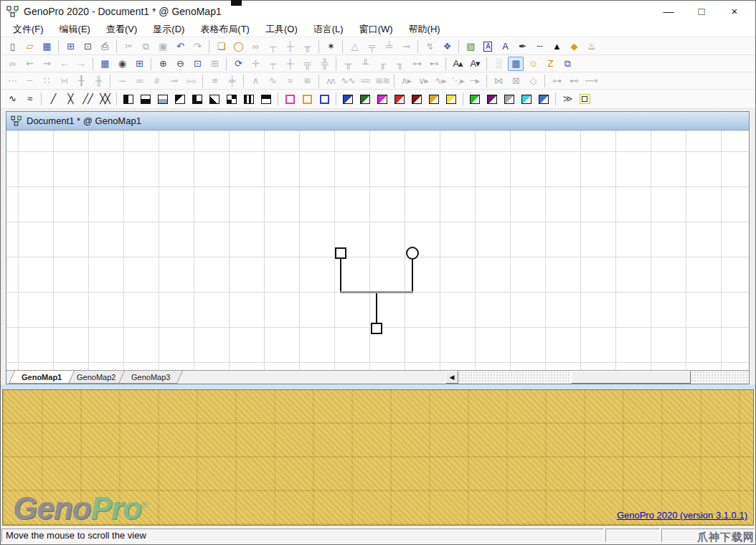 This screenshot has height=545, width=756. What do you see at coordinates (376, 29) in the screenshot?
I see `menu-window: 窗口(W)` at bounding box center [376, 29].